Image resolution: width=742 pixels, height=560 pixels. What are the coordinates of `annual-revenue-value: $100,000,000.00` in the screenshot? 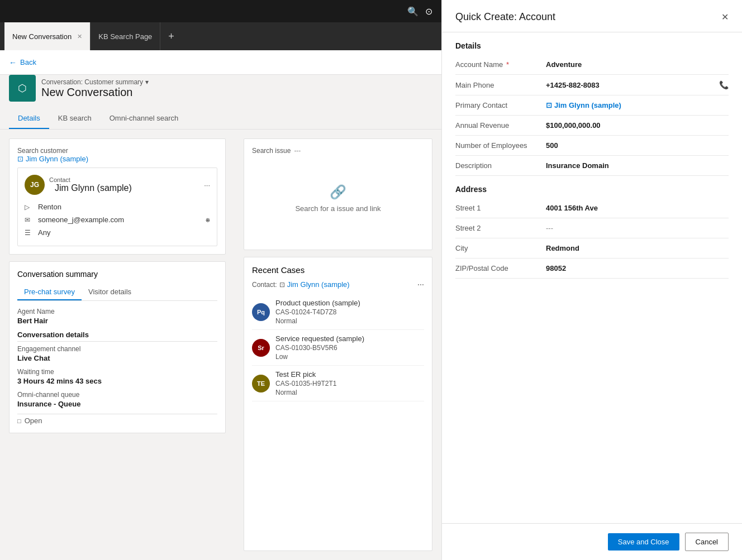 It's located at (637, 125).